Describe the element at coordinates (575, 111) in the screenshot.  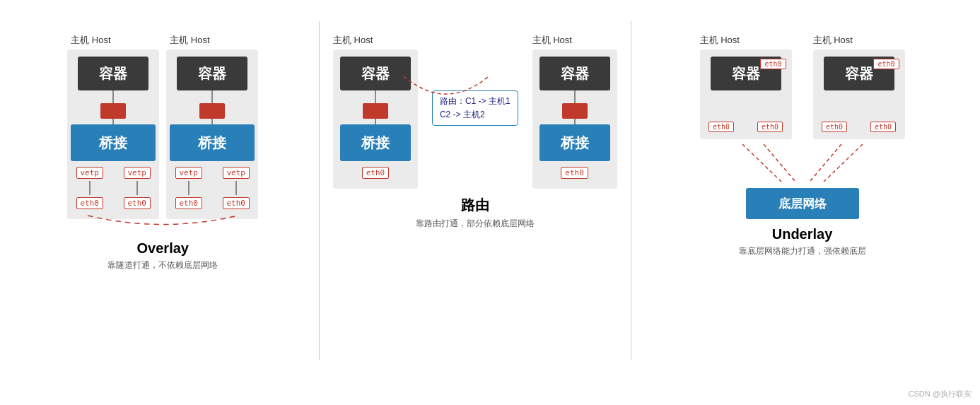
I see `routing-red2` at that location.